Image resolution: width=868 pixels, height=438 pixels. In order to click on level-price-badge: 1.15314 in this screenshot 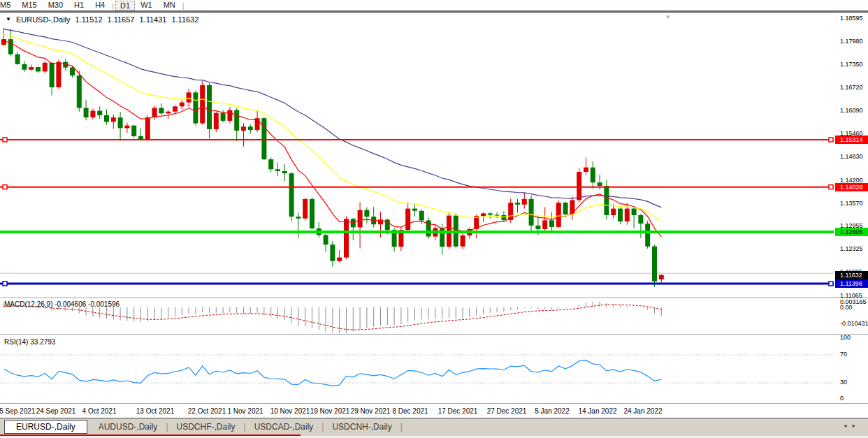, I will do `click(851, 140)`.